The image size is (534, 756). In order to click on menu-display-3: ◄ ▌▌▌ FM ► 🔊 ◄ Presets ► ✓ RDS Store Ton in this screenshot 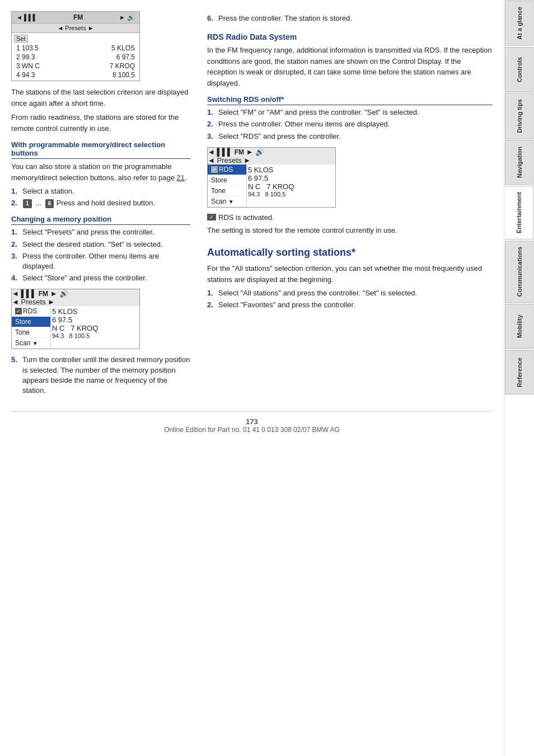, I will do `click(271, 177)`.